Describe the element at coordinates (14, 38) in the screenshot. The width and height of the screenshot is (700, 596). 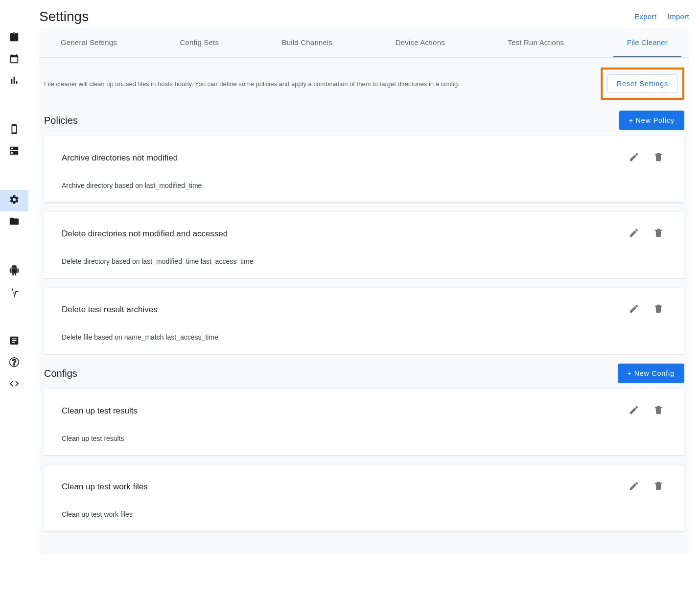
I see `sidebar-item-clipboard` at that location.